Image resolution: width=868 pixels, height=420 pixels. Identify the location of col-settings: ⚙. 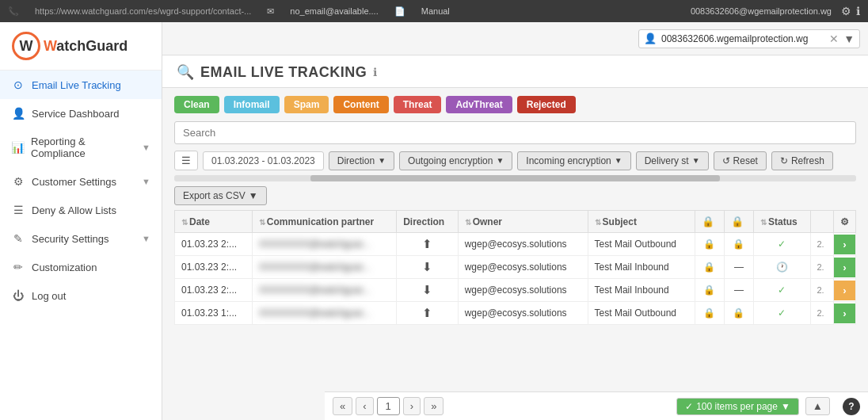
(845, 222).